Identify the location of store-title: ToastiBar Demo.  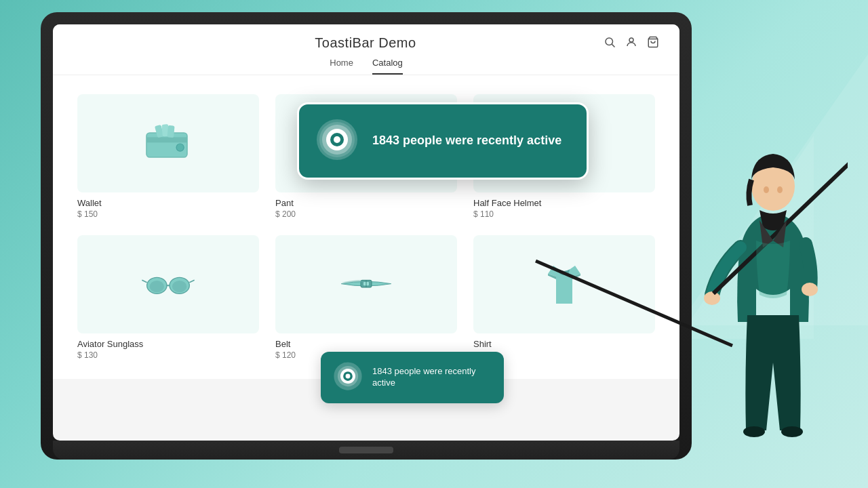
(365, 43).